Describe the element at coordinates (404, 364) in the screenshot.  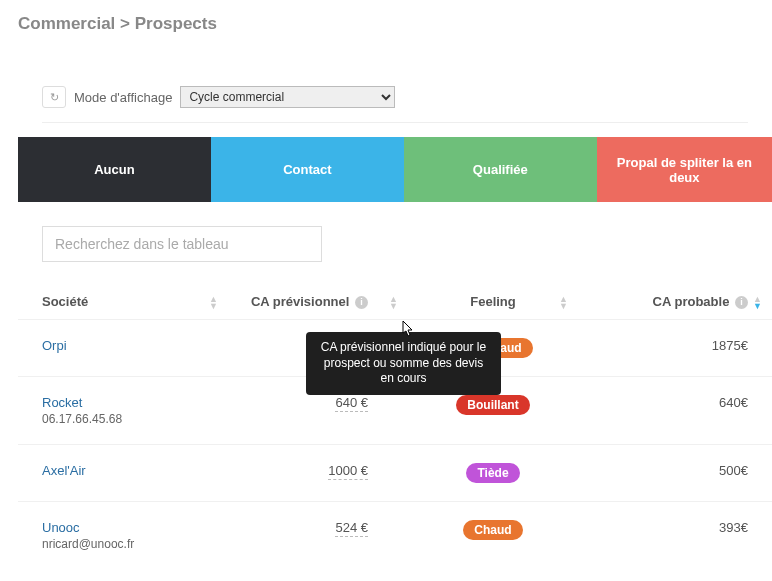
I see `tooltip-ca-previsionnel: CA prévisionnel indiqué pour le prospect…` at that location.